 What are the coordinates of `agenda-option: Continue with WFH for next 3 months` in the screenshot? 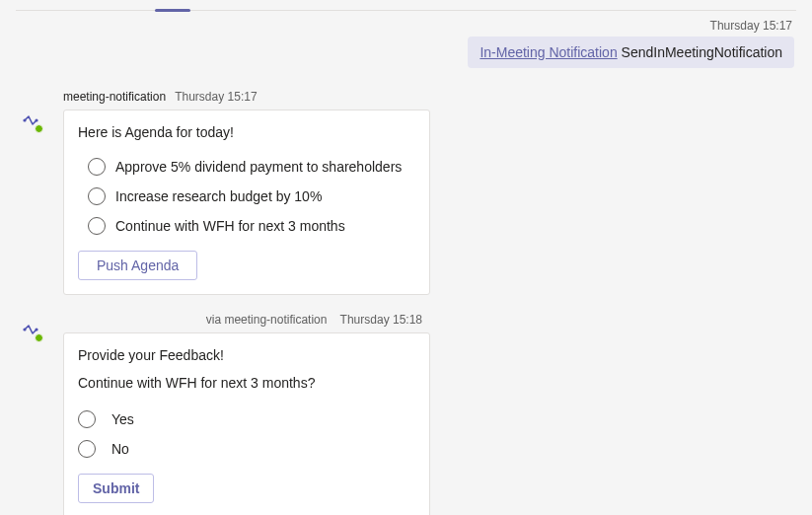 It's located at (247, 226).